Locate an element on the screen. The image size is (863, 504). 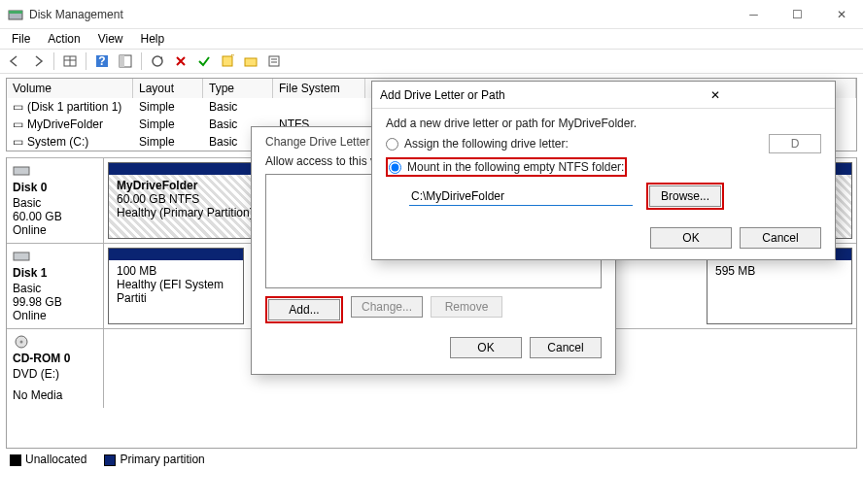
assign-letter-label: Assign the following drive letter: is located at coordinates (486, 144).